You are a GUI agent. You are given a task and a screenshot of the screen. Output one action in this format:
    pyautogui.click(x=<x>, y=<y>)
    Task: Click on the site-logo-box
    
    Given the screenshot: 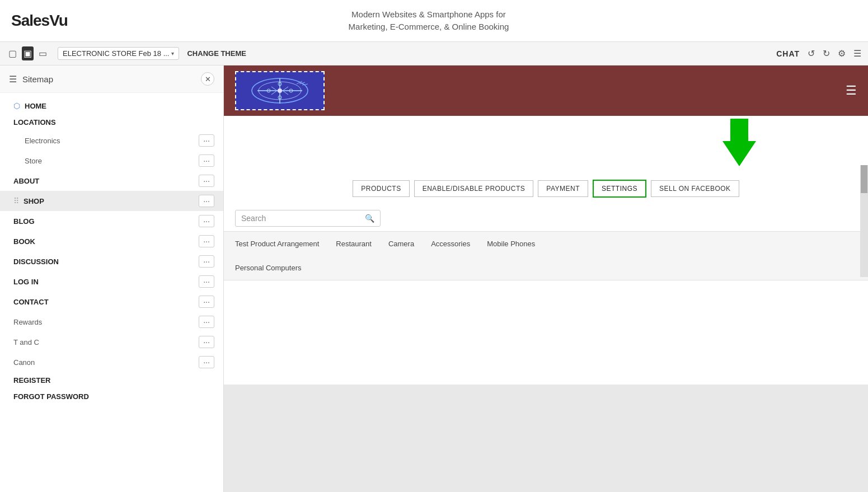 What is the action you would take?
    pyautogui.click(x=280, y=91)
    